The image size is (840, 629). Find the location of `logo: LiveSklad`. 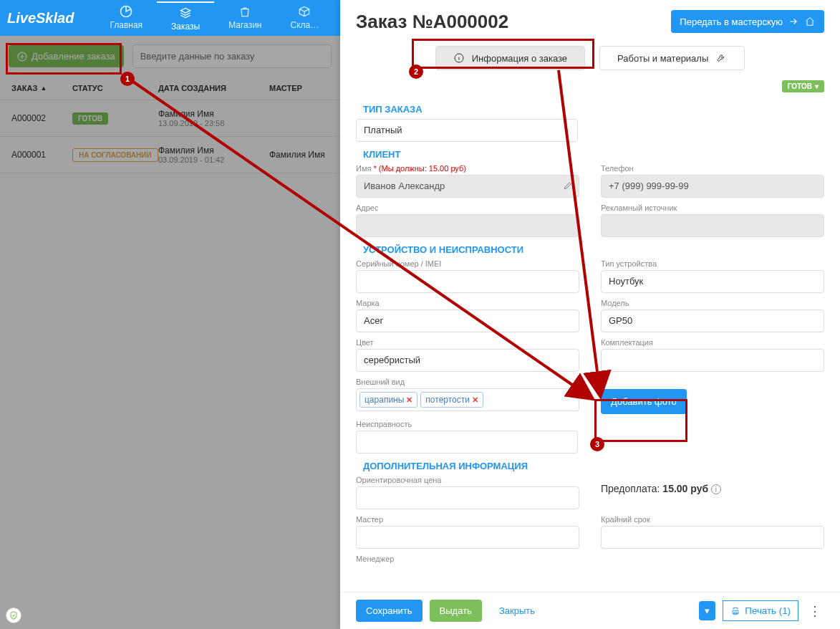

logo: LiveSklad is located at coordinates (40, 19).